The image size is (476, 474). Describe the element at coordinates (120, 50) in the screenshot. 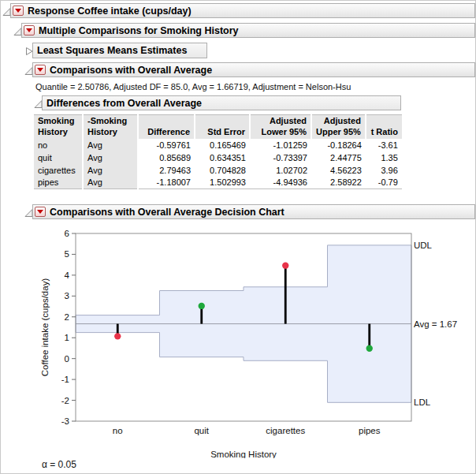

I see `outline-header-lsm-estimates: Least Squares Means Estimates` at that location.